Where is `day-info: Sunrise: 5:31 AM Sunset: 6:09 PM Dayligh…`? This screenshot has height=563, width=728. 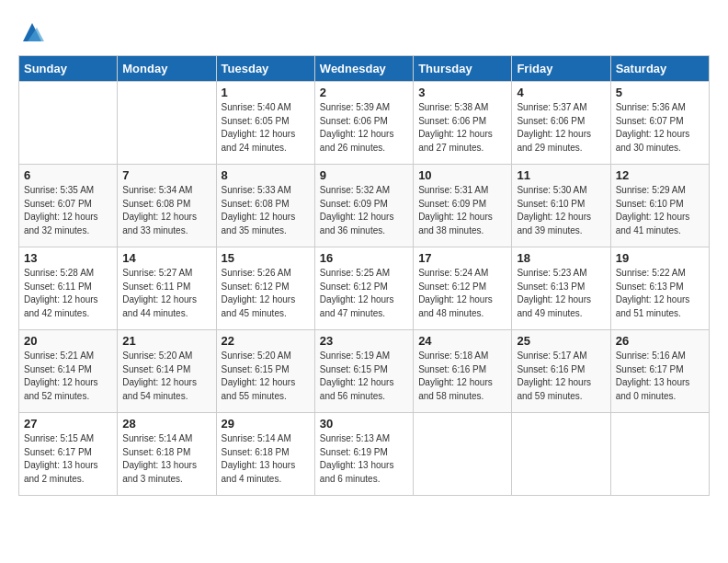
day-info: Sunrise: 5:31 AM Sunset: 6:09 PM Dayligh… is located at coordinates (462, 211).